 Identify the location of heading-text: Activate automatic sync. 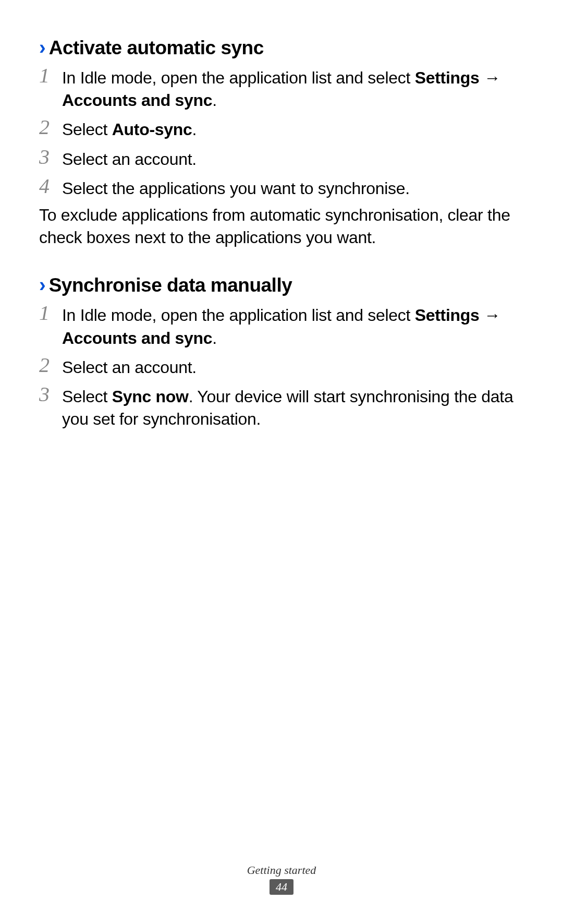
(156, 48).